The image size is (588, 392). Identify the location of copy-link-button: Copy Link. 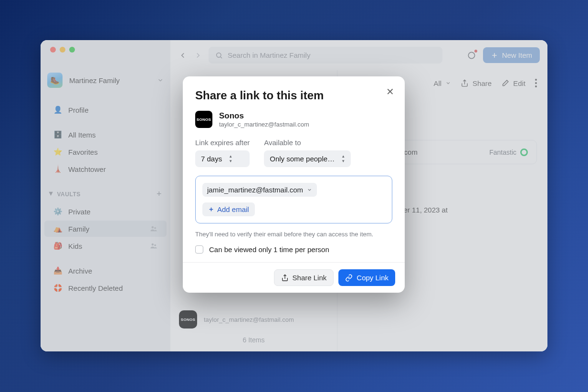
(367, 278).